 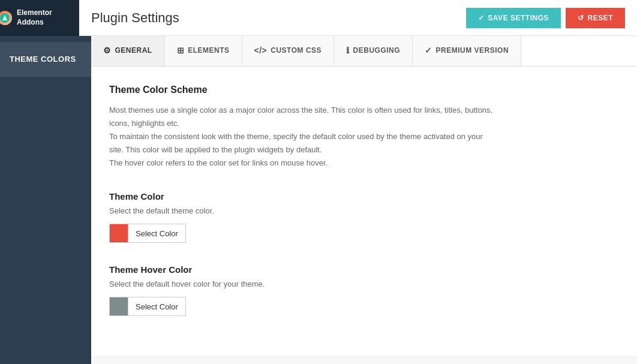 What do you see at coordinates (107, 50) in the screenshot?
I see `general-icon: ⚙` at bounding box center [107, 50].